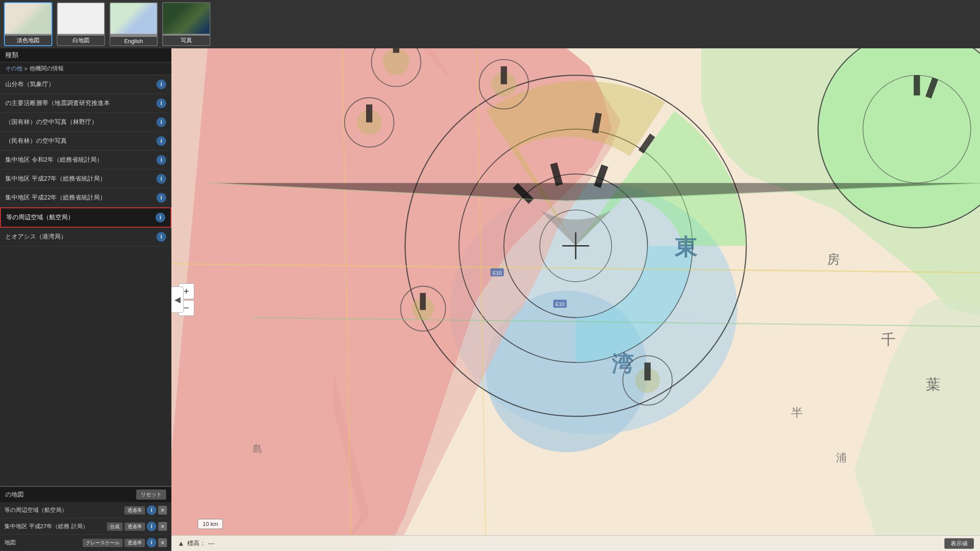 The height and width of the screenshot is (551, 980). What do you see at coordinates (161, 179) in the screenshot?
I see `info-btn-layer6: i` at bounding box center [161, 179].